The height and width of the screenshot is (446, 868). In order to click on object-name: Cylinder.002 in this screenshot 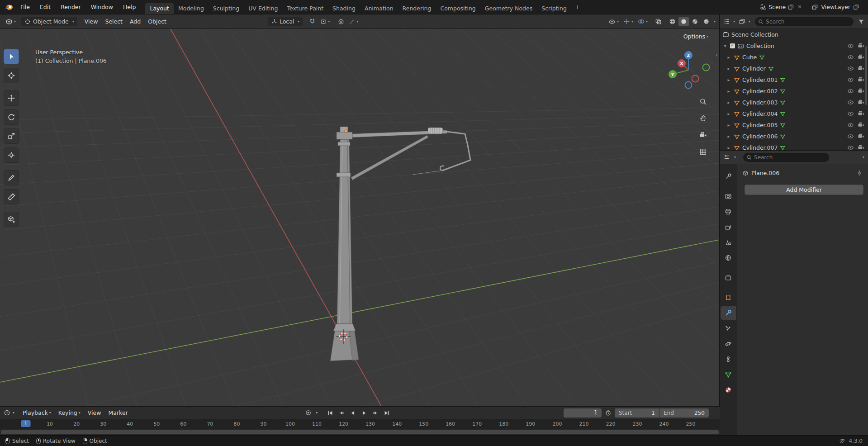, I will do `click(760, 91)`.